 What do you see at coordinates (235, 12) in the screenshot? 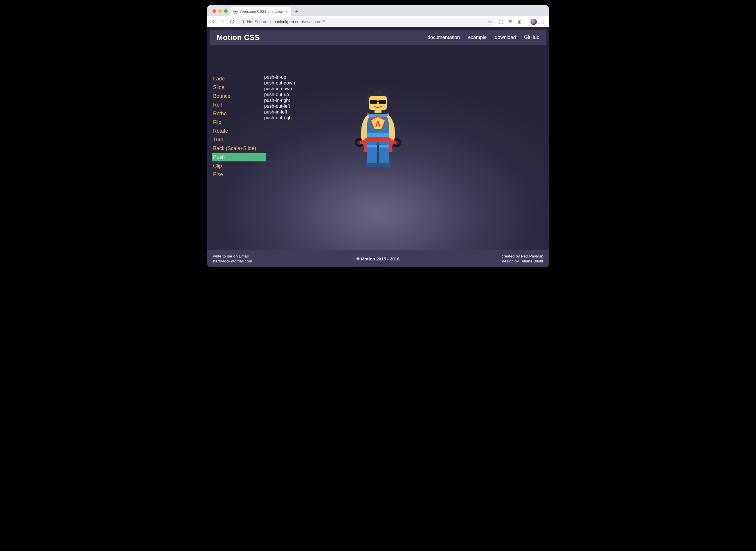
I see `globe-icon` at bounding box center [235, 12].